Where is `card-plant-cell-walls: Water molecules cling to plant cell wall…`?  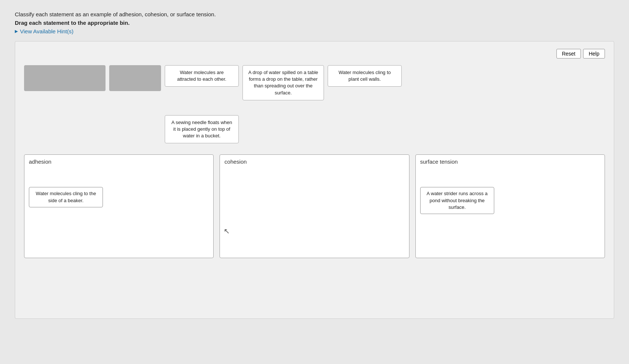
card-plant-cell-walls: Water molecules cling to plant cell wall… is located at coordinates (365, 76).